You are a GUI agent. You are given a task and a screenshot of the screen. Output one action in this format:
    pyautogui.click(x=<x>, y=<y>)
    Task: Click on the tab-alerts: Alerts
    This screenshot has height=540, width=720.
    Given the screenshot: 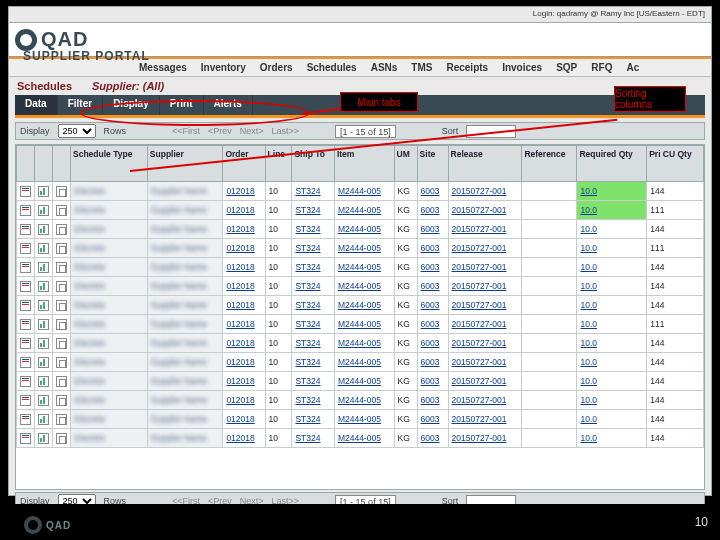 What is the action you would take?
    pyautogui.click(x=228, y=105)
    